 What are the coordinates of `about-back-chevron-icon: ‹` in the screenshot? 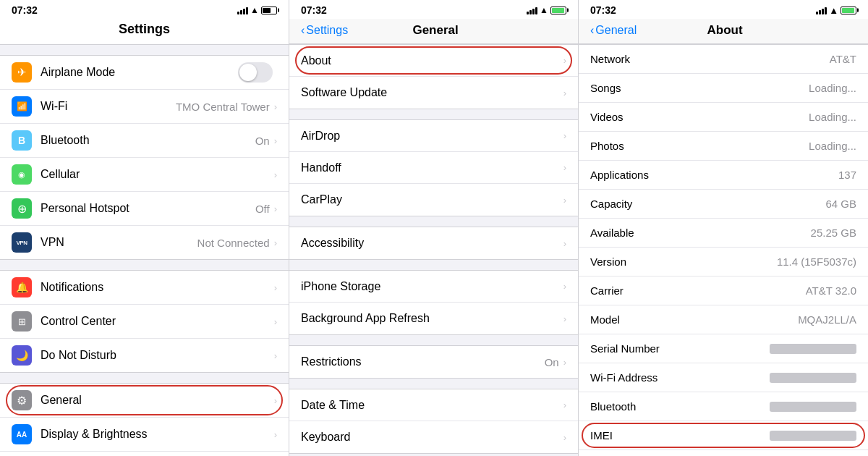 It's located at (592, 30).